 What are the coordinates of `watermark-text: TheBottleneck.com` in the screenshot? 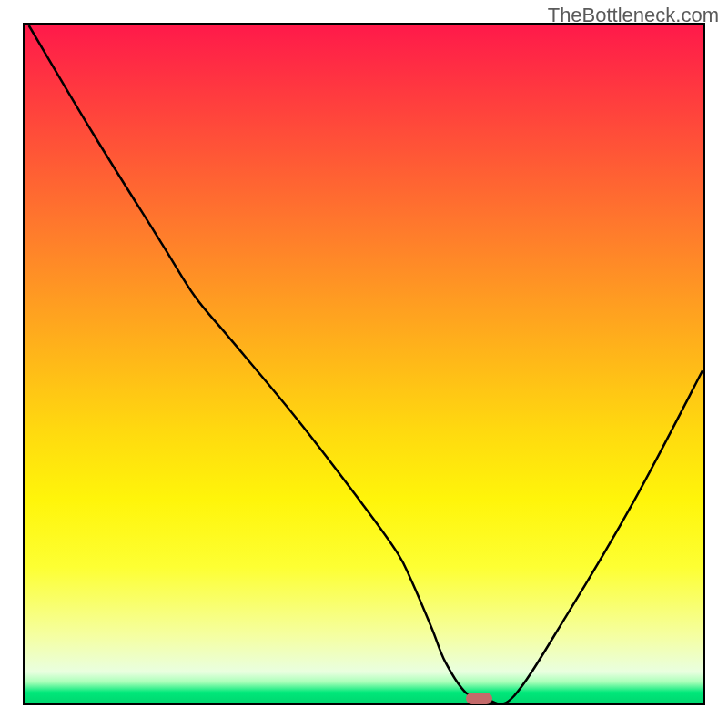 It's located at (633, 15).